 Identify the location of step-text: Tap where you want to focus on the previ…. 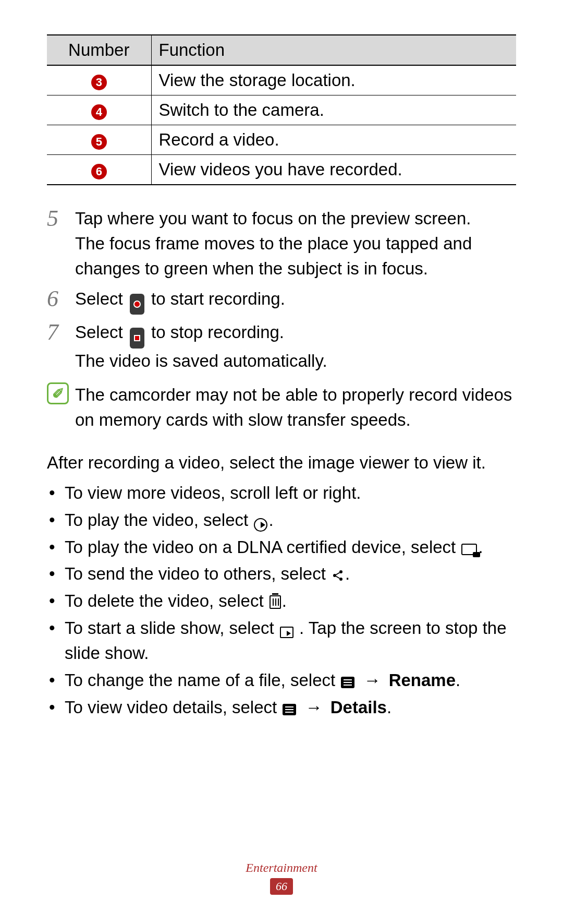
(296, 219).